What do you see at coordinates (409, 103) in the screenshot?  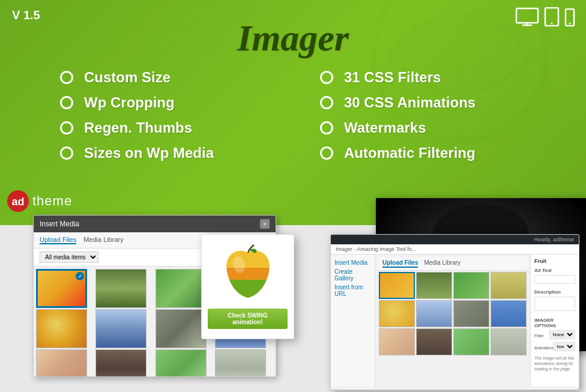 I see `feature-text-6: 30 CSS Animations` at bounding box center [409, 103].